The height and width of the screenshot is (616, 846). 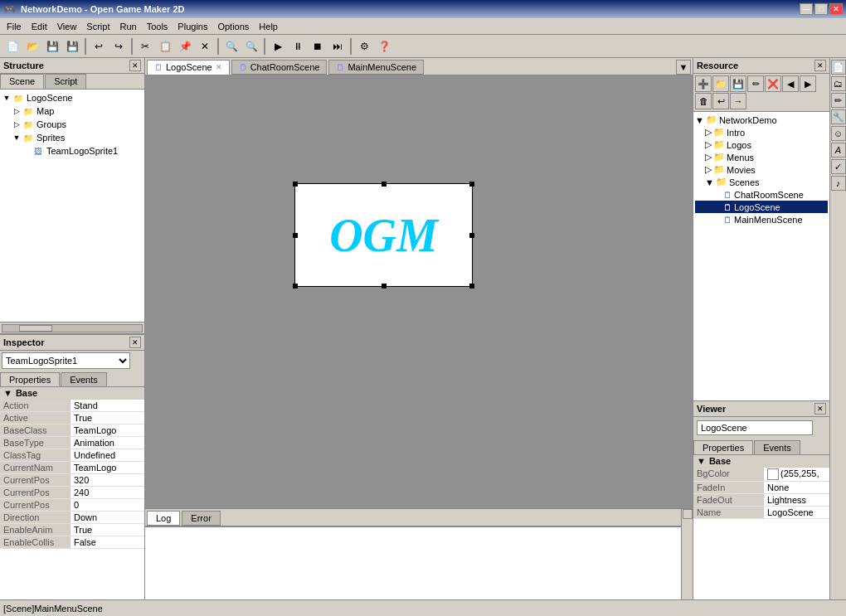 What do you see at coordinates (790, 84) in the screenshot?
I see `res-btn-back: ◀` at bounding box center [790, 84].